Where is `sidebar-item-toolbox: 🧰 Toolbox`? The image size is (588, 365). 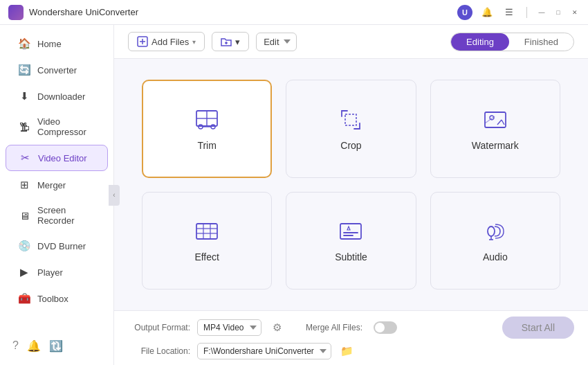 sidebar-item-toolbox: 🧰 Toolbox is located at coordinates (57, 299).